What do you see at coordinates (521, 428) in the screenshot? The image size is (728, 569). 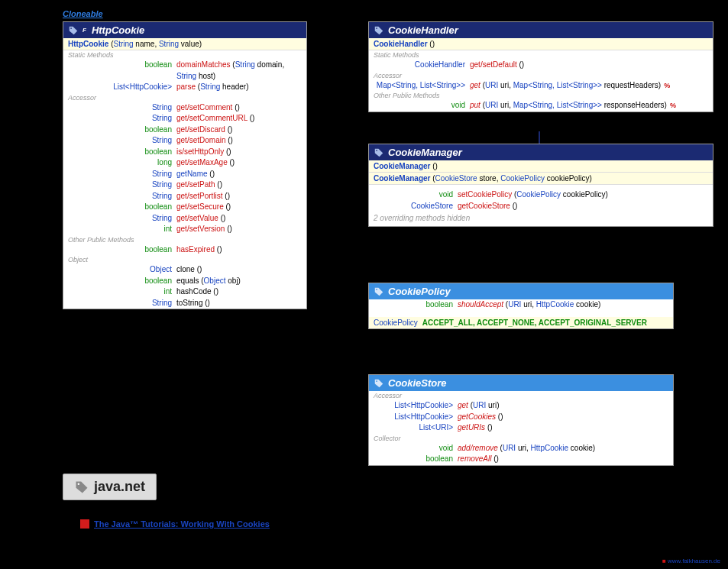 I see `cookiestore-body: AccessorList<HttpCookie>get (URI uri)Lis…` at bounding box center [521, 428].